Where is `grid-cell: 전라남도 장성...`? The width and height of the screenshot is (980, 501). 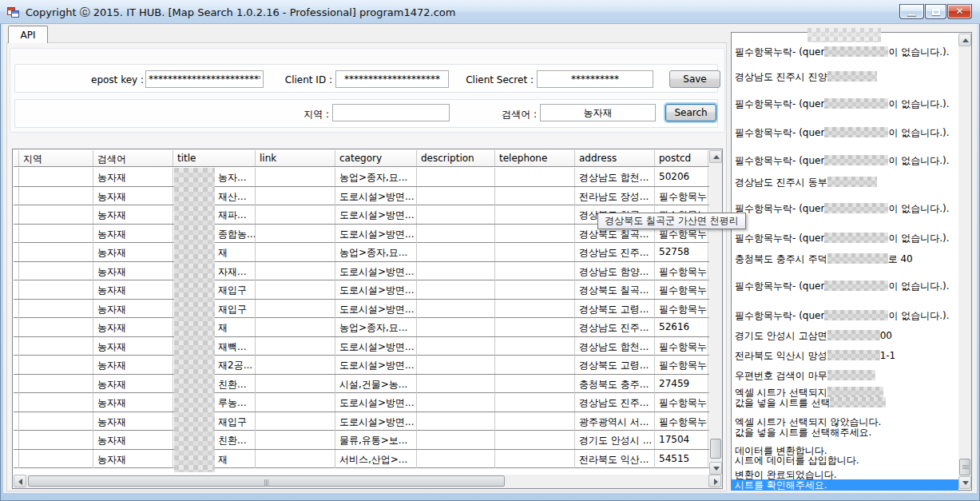
grid-cell: 전라남도 장성... is located at coordinates (615, 197).